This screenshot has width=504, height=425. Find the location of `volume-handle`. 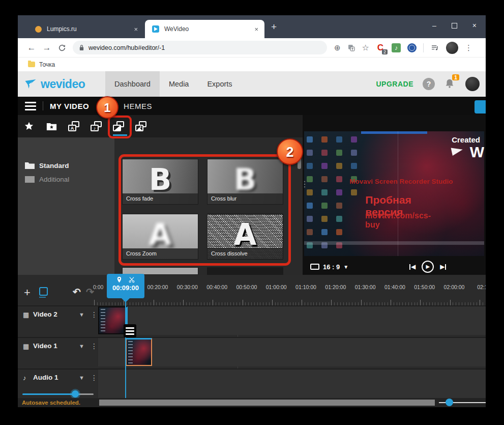

volume-handle is located at coordinates (75, 394).